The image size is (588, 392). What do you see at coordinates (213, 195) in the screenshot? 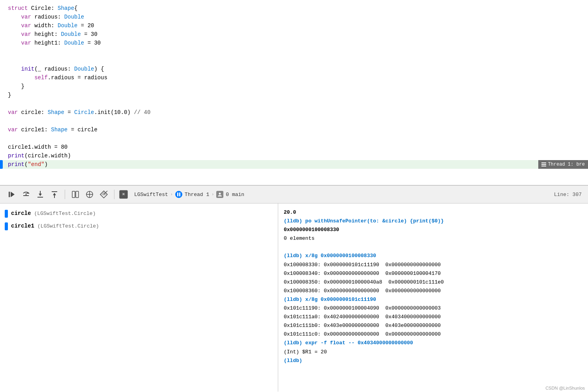
I see `breadcrumb-chevron-2: ›` at bounding box center [213, 195].